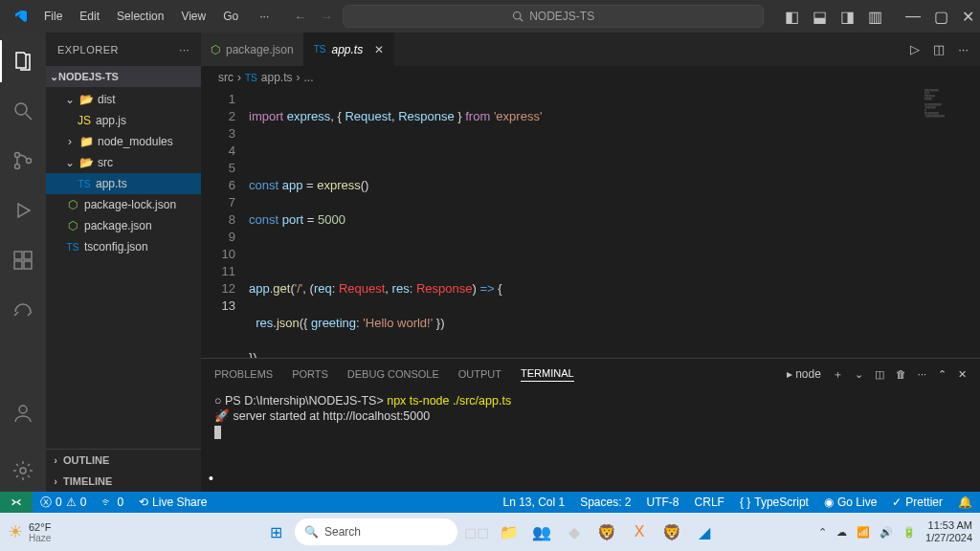  Describe the element at coordinates (509, 532) in the screenshot. I see `explorer-icon: 📁` at that location.